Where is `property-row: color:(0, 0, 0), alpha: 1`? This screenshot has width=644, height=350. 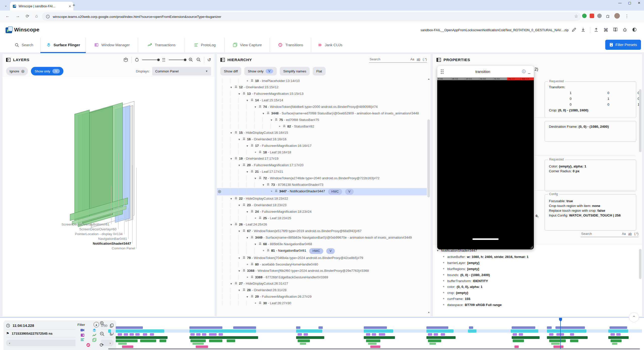
property-row: color:(0, 0, 0), alpha: 1 is located at coordinates (539, 287).